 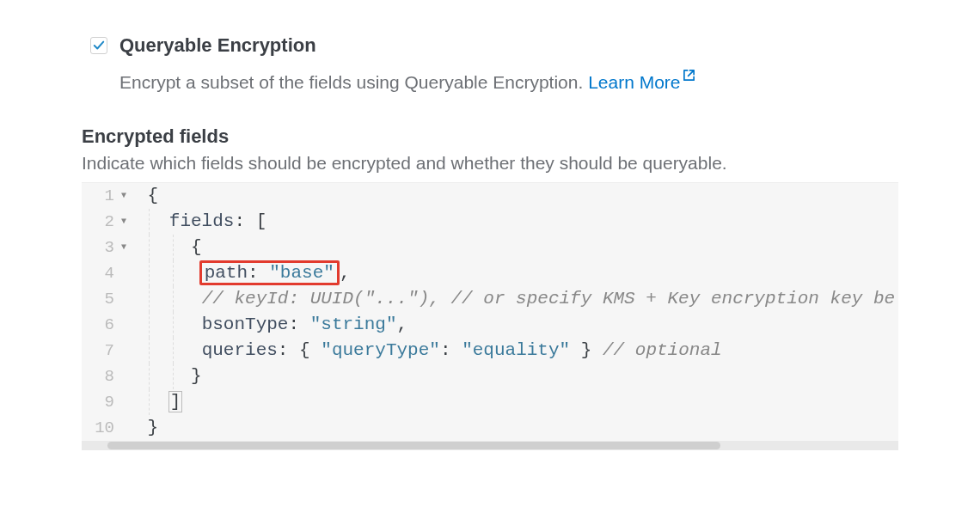 I want to click on option-title: Queryable Encryption, so click(x=218, y=46).